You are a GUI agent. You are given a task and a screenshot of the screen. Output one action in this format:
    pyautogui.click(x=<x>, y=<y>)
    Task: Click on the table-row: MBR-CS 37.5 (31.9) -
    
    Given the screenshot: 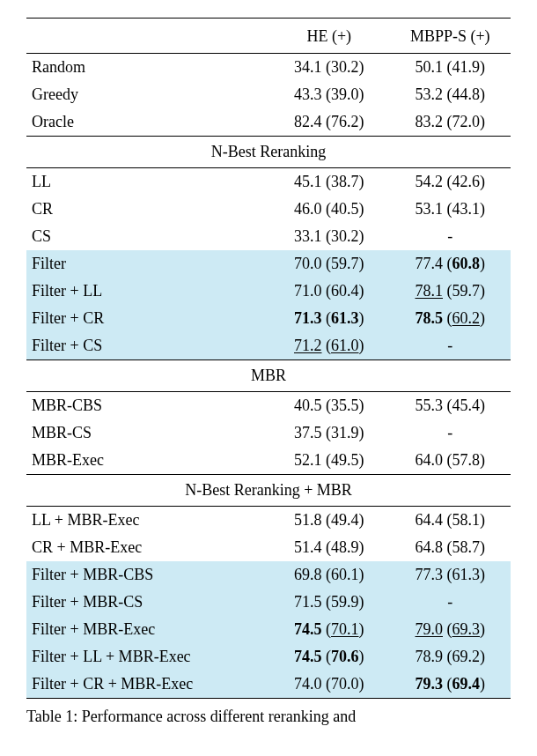 What is the action you would take?
    pyautogui.click(x=268, y=434)
    